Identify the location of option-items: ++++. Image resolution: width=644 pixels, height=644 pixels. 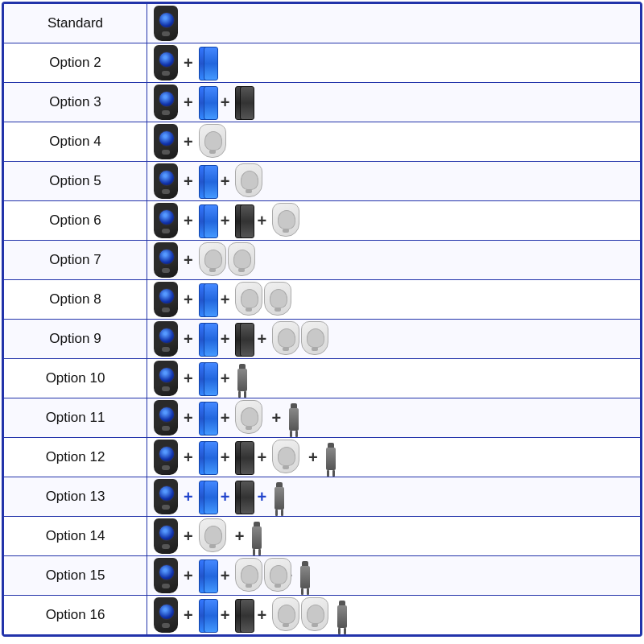
(394, 457).